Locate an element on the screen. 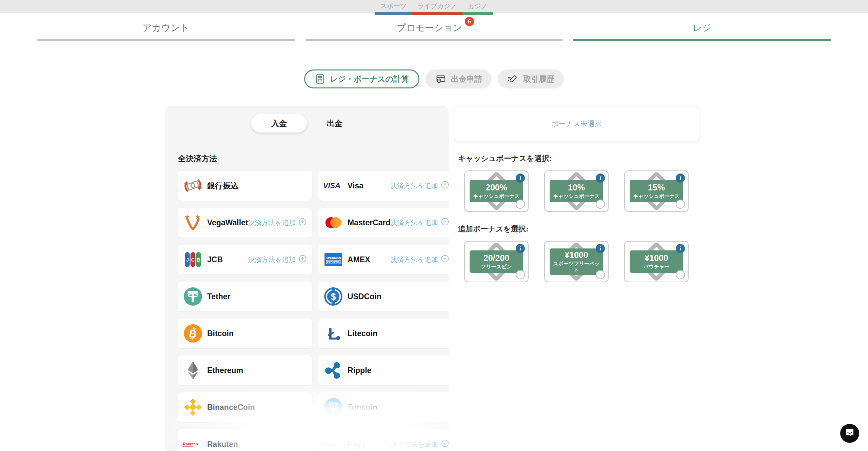 The image size is (868, 451). account-tab: レジ is located at coordinates (702, 27).